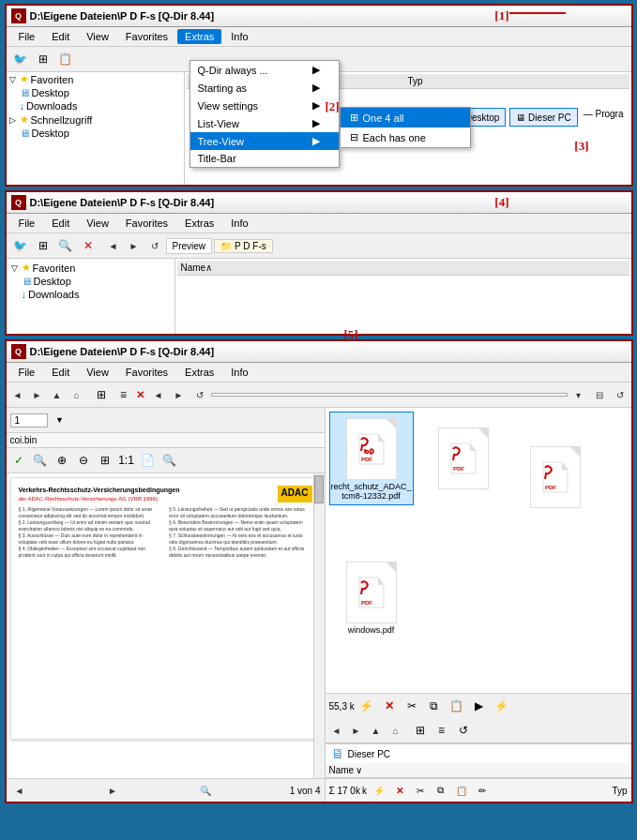 This screenshot has height=840, width=637. What do you see at coordinates (265, 69) in the screenshot?
I see `dropdown-qdir-always: Q-Dir always ... ▶` at bounding box center [265, 69].